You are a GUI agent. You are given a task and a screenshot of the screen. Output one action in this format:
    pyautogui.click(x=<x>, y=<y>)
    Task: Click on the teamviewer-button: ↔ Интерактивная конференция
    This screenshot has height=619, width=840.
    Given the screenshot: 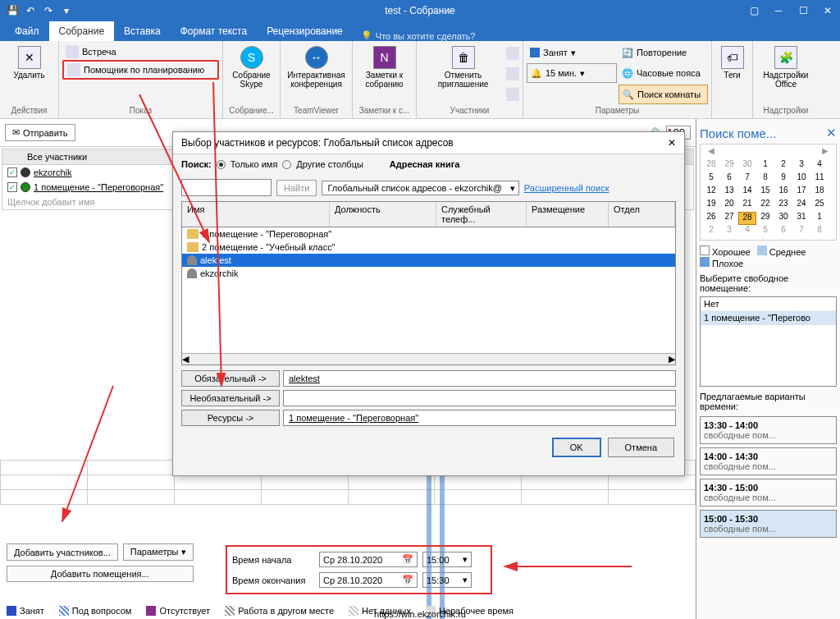 What is the action you would take?
    pyautogui.click(x=317, y=67)
    